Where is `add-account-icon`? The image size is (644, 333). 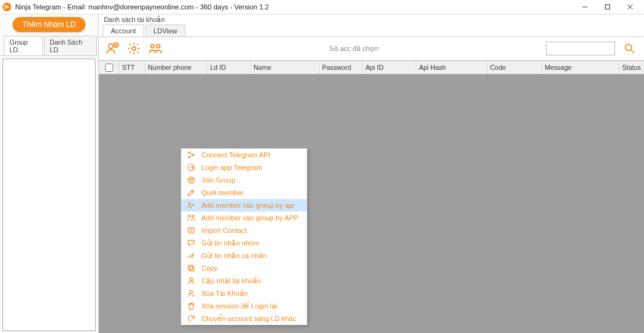 add-account-icon is located at coordinates (113, 48).